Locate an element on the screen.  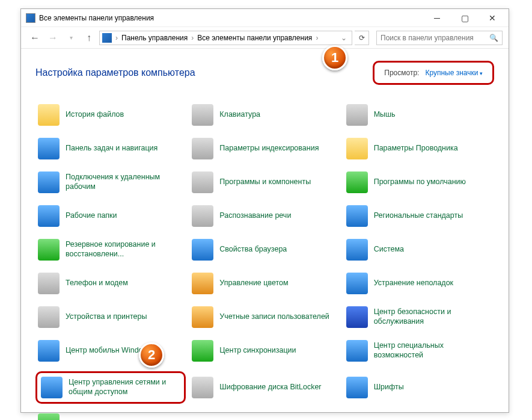
control-panel-item: Параметры Проводника is located at coordinates (419, 149).